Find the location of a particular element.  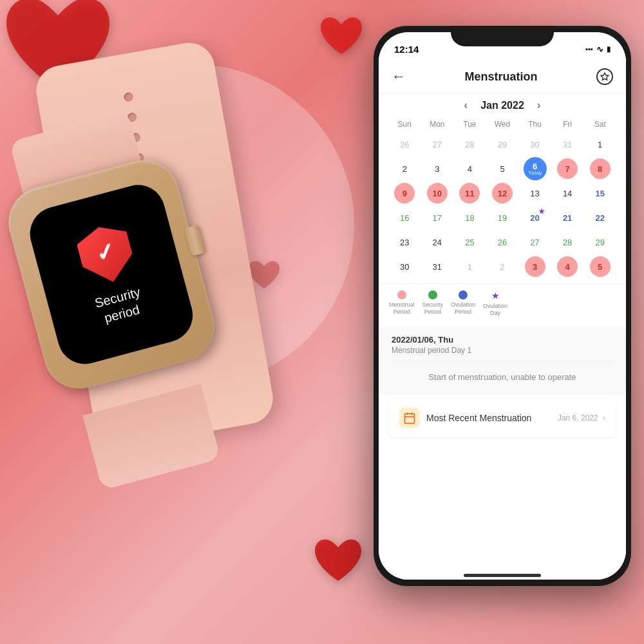

card-value: Jan 6, 2022 › is located at coordinates (582, 418).